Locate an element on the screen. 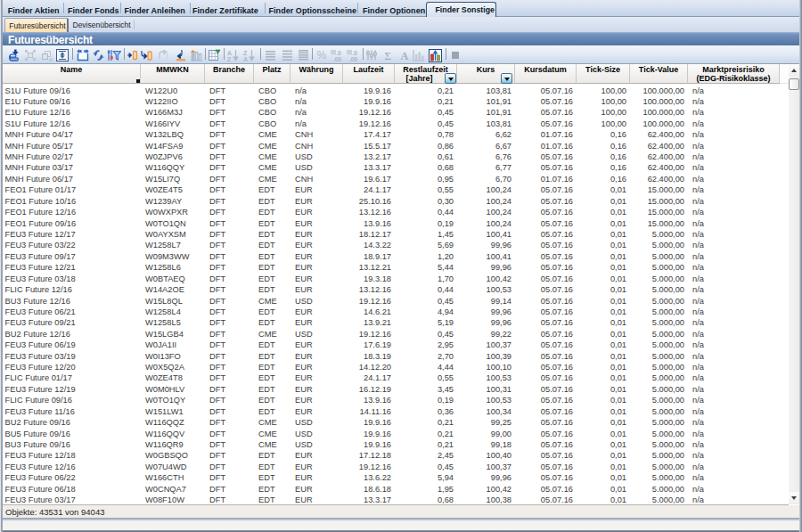  svg-text: Σ is located at coordinates (389, 55).